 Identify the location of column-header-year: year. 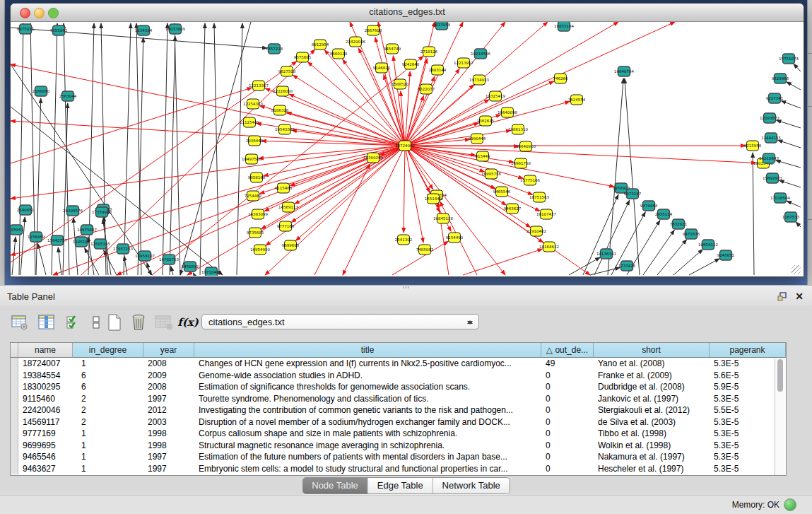
(169, 351).